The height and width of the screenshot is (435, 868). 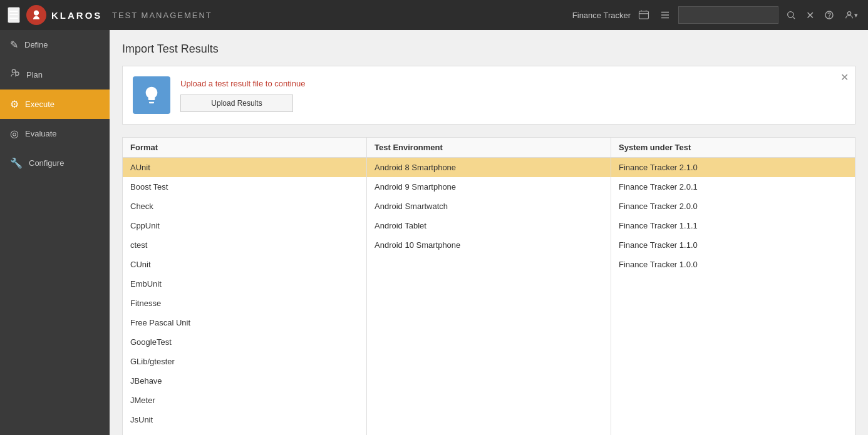 I want to click on environment-list-item: Android 10 Smartphone, so click(x=488, y=245).